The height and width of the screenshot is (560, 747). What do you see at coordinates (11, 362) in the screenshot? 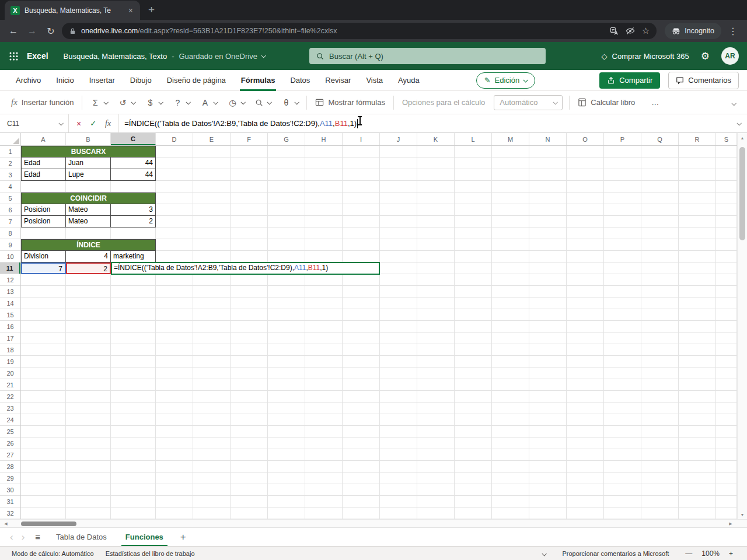
I see `row-header-19: 19` at bounding box center [11, 362].